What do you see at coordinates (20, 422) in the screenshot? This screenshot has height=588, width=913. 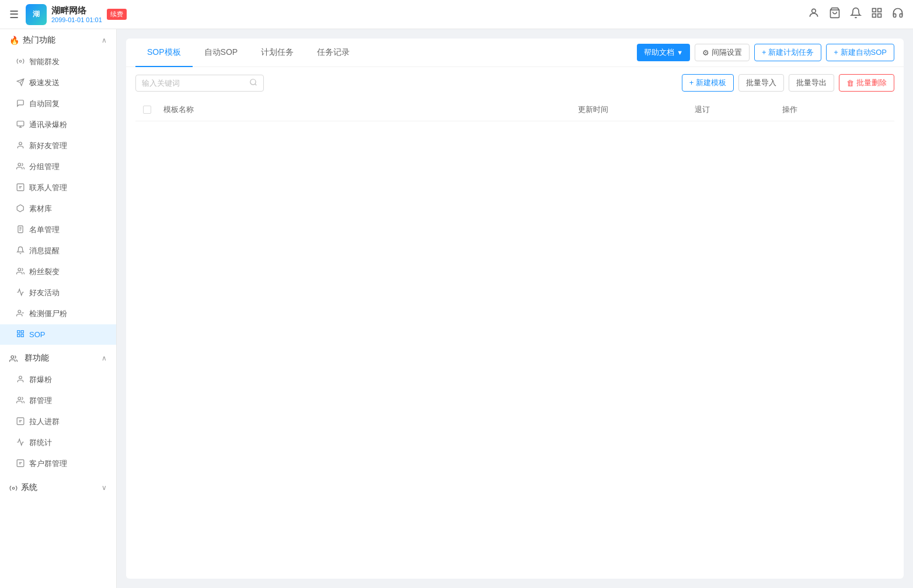 I see `invite-group-icon` at bounding box center [20, 422].